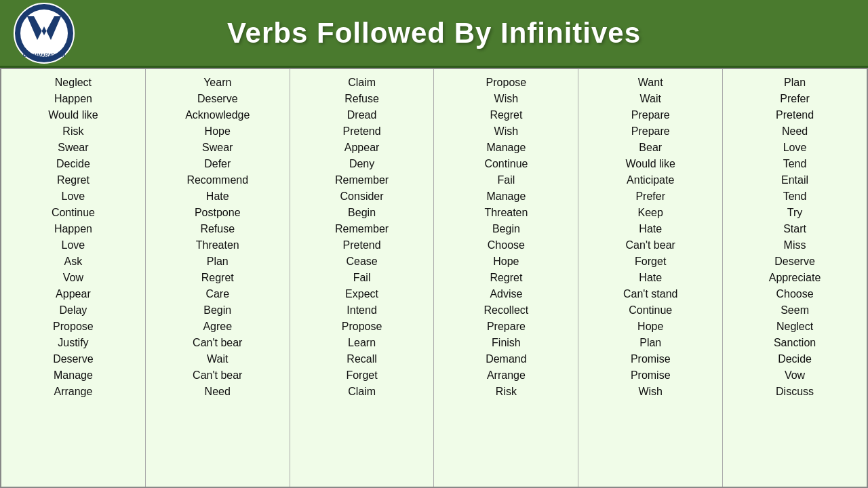 The image size is (868, 488). I want to click on list-item: Appreciate, so click(795, 278).